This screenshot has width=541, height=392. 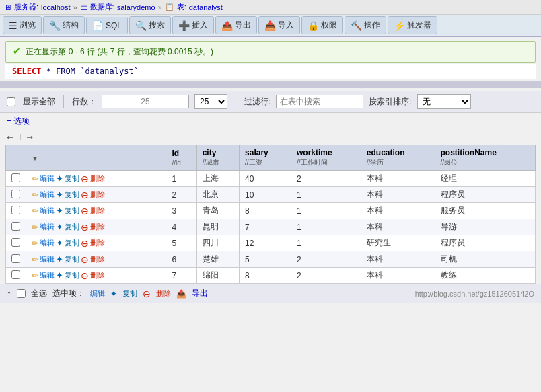 I want to click on cell-id: 1, so click(x=182, y=179).